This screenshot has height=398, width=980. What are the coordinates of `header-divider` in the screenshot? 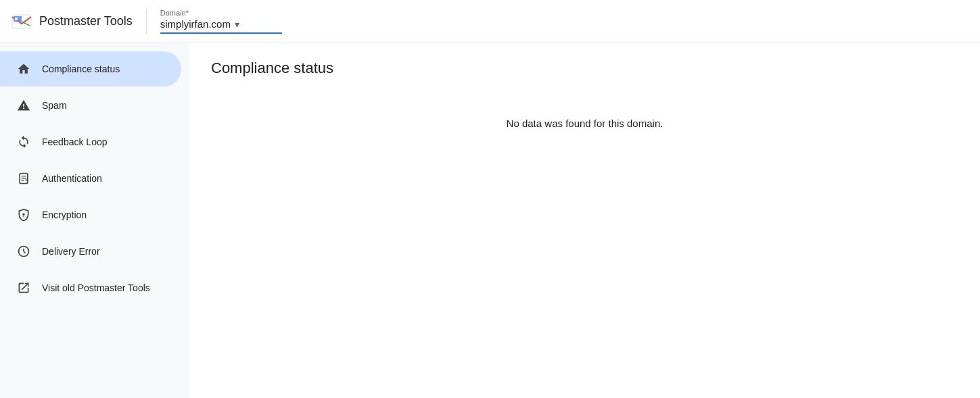 It's located at (146, 22).